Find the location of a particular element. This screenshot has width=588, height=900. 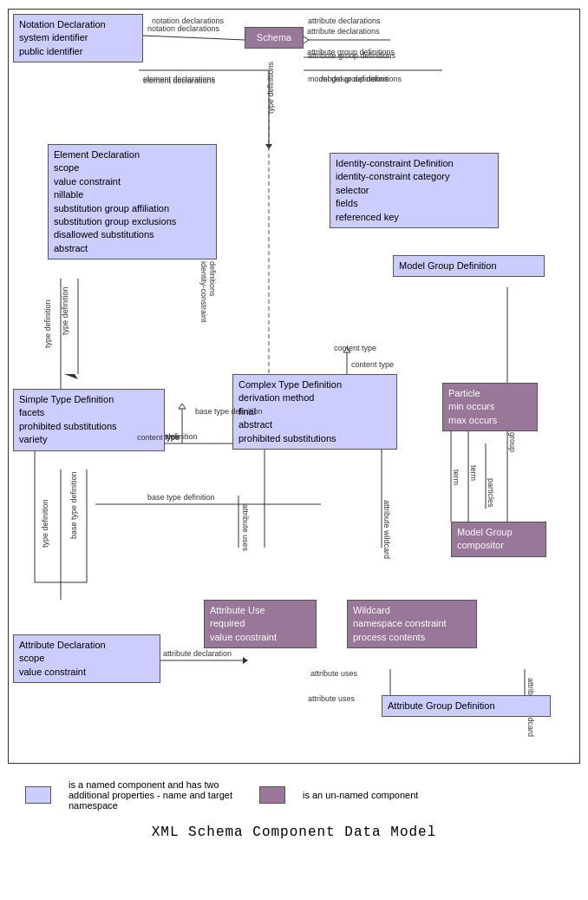

attribute-declaration-label: Attribute Declaration scope value constr… is located at coordinates (87, 659).